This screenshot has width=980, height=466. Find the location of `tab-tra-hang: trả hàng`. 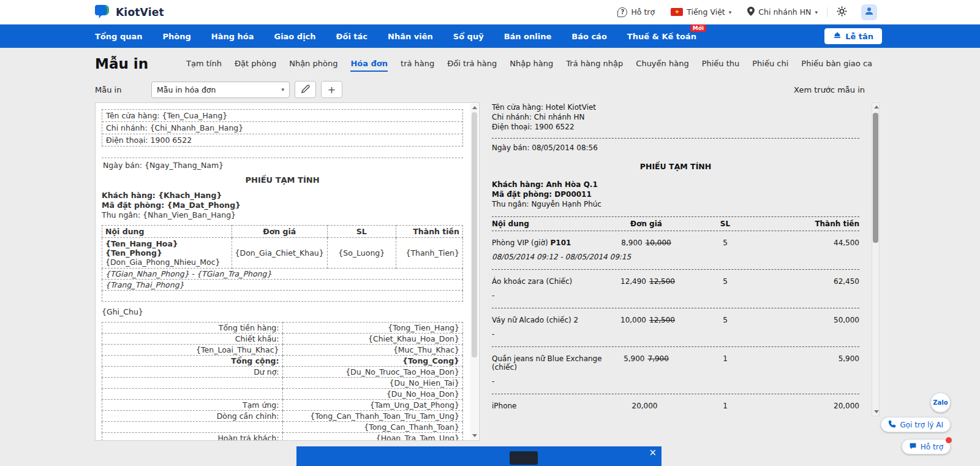

tab-tra-hang: trả hàng is located at coordinates (418, 65).